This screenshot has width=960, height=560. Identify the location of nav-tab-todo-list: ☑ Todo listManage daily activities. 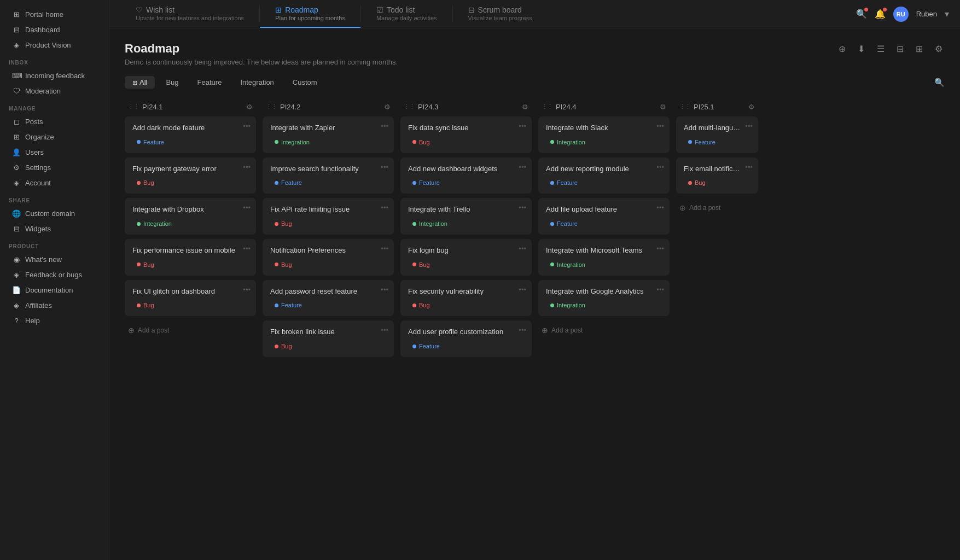
(407, 14).